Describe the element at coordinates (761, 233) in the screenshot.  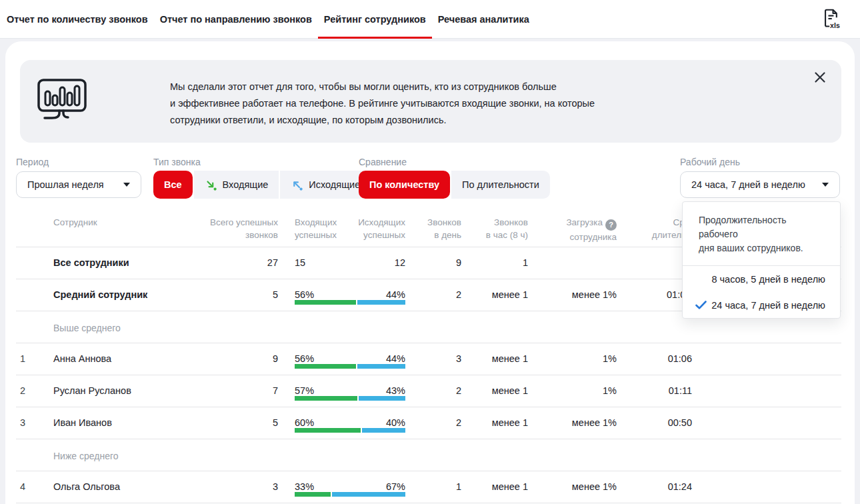
I see `workday-dropdown-description: Продолжительность рабочего дня ваших сот…` at that location.